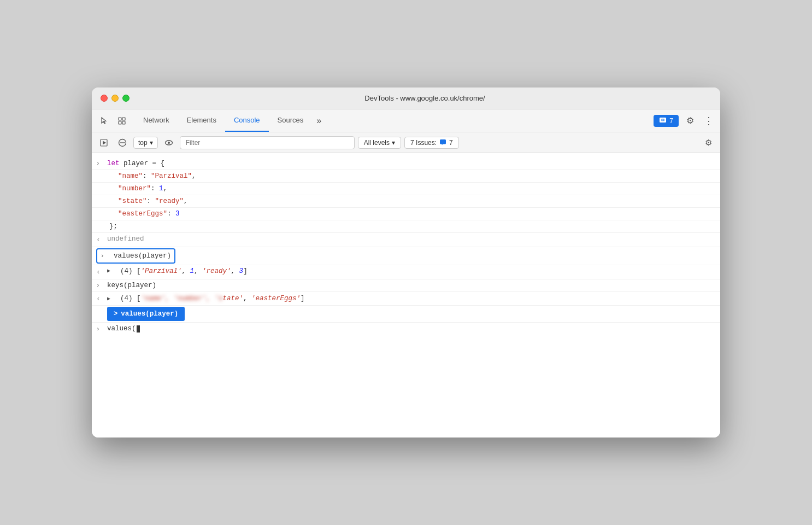 The image size is (812, 525). I want to click on cursor-blink, so click(138, 329).